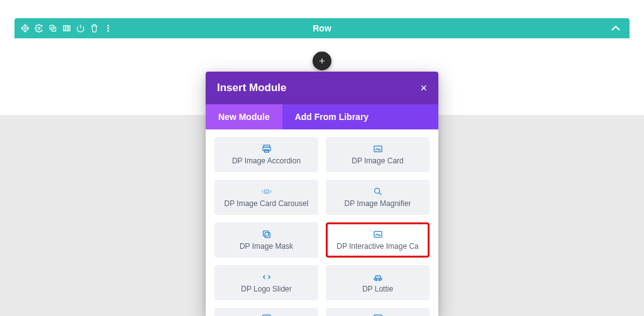  Describe the element at coordinates (267, 155) in the screenshot. I see `module-dp-image-accordion: DP Image Accordion` at that location.